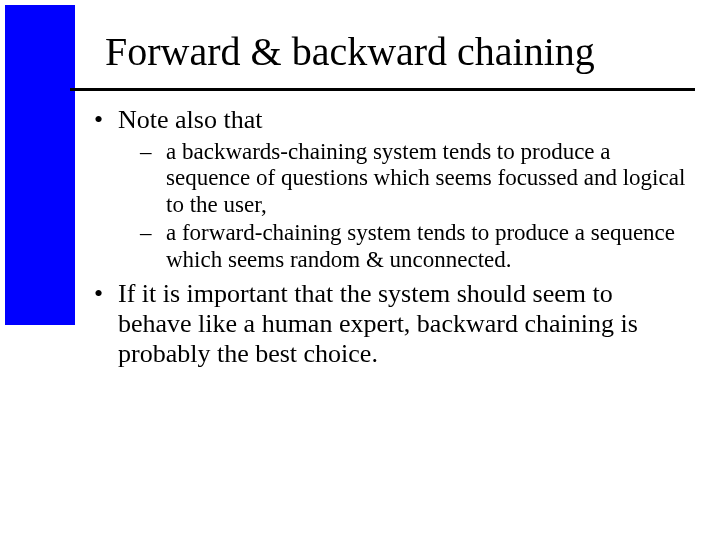  I want to click on bullet-item: If it is important that the system shoul…, so click(390, 324).